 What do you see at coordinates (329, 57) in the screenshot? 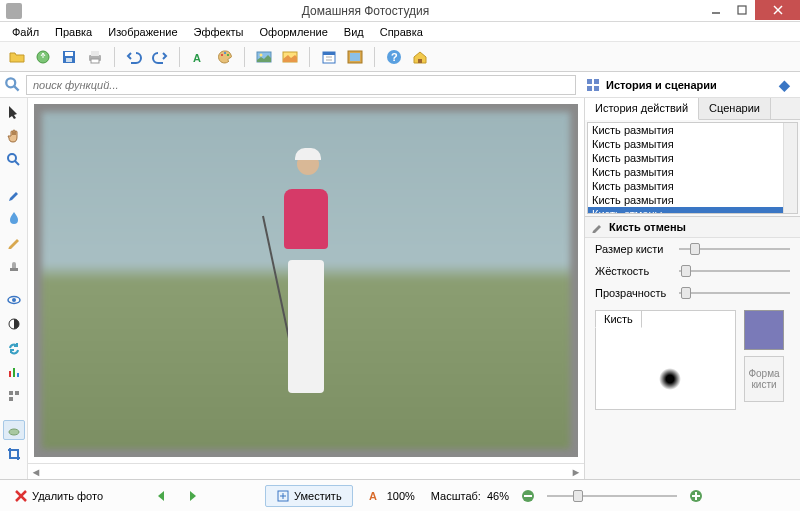
I see `calendar-button` at bounding box center [329, 57].